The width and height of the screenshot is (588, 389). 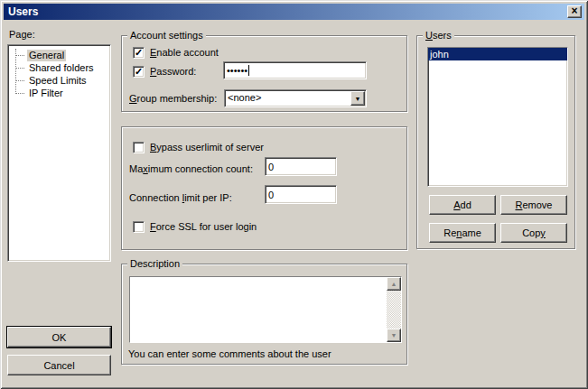 What do you see at coordinates (574, 11) in the screenshot?
I see `close-icon: ×` at bounding box center [574, 11].